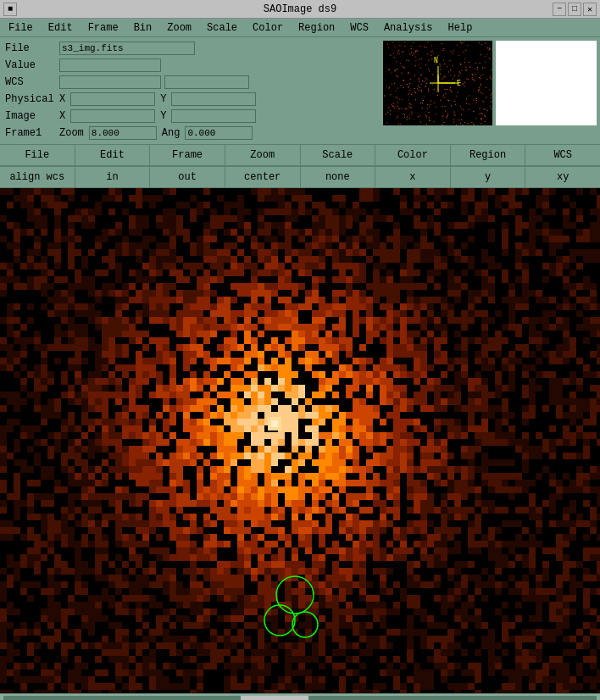 Image resolution: width=600 pixels, height=700 pixels. Describe the element at coordinates (488, 155) in the screenshot. I see `toolbar1-btn-region: Region` at that location.